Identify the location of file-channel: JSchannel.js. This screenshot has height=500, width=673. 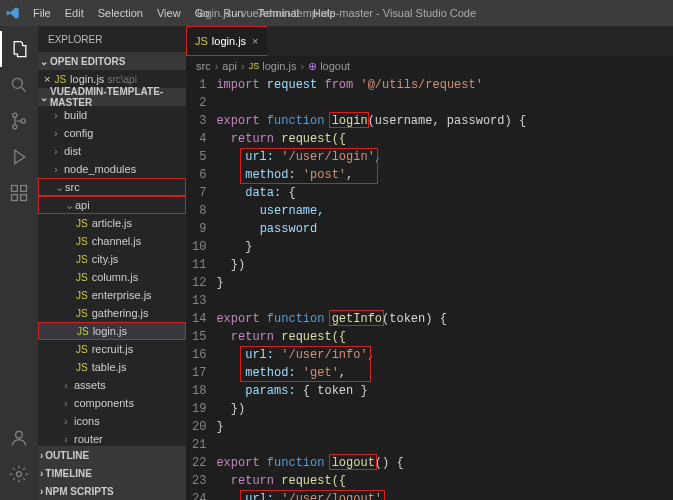
(112, 241).